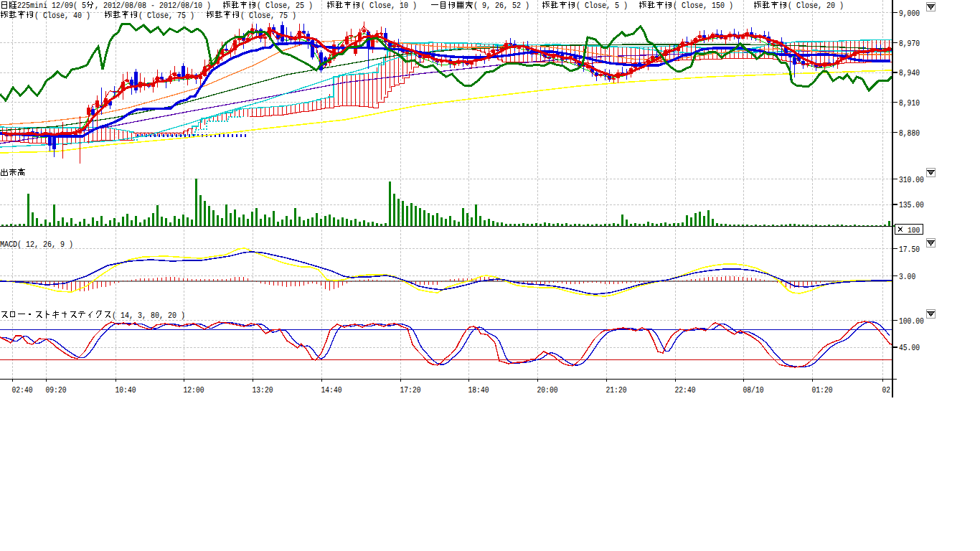  Describe the element at coordinates (911, 180) in the screenshot. I see `svg-text: 310.00` at that location.